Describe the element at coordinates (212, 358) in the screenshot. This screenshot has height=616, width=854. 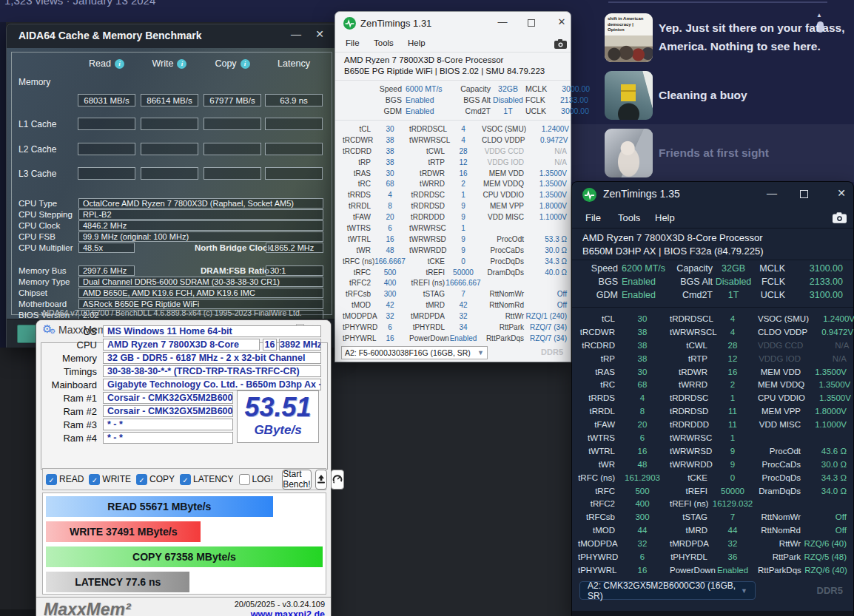
I see `memory-value: 32 GB - DDR5 - 6187 MHz - 2 x 32-bit Cha…` at that location.